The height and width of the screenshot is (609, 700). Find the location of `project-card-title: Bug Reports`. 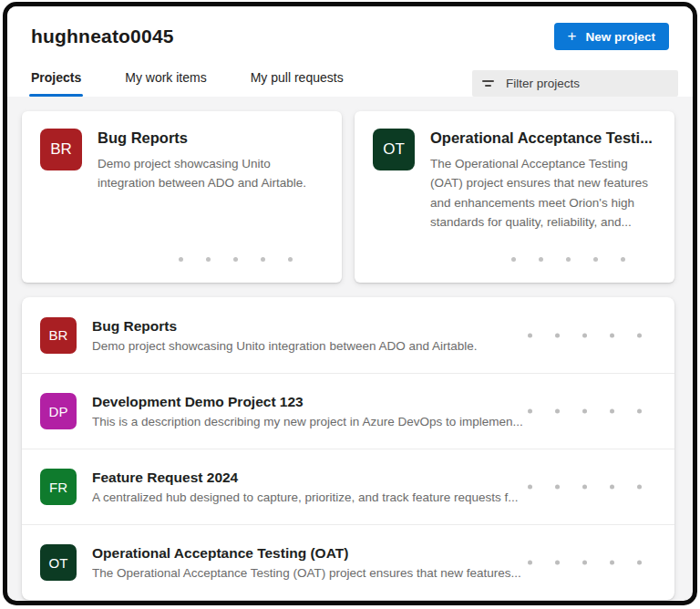

project-card-title: Bug Reports is located at coordinates (211, 139).